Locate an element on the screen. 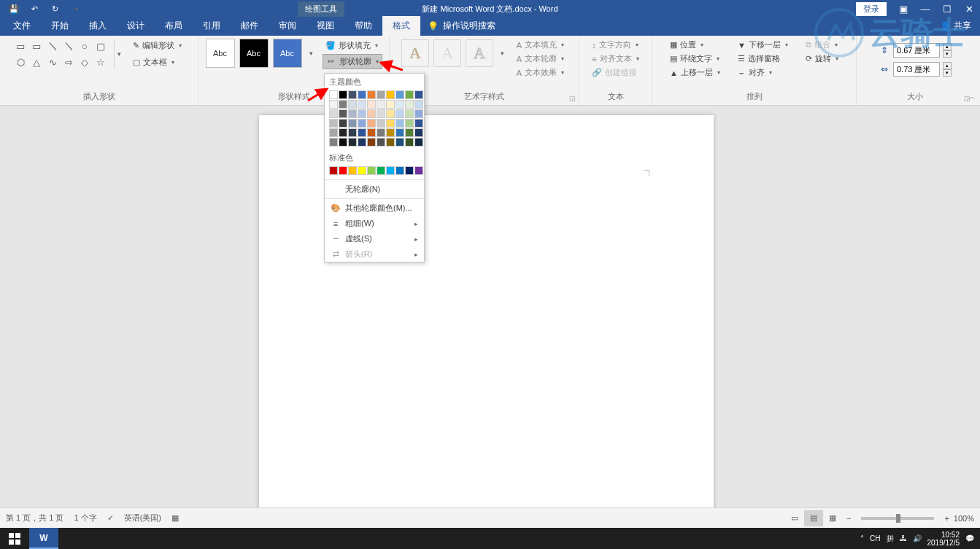  standard-color-grid is located at coordinates (374, 172).